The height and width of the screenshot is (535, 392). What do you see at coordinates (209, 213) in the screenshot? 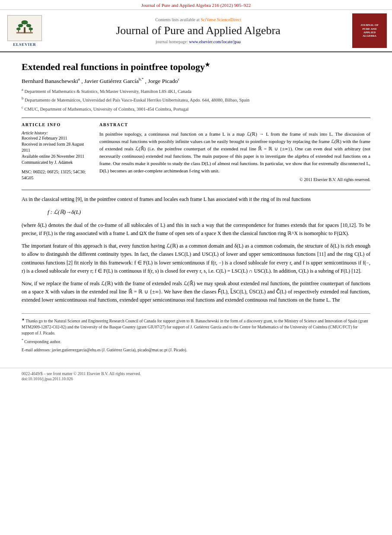
I see `math-formula-1: f : ℒ(ℝ)→δ(L)` at bounding box center [209, 213].